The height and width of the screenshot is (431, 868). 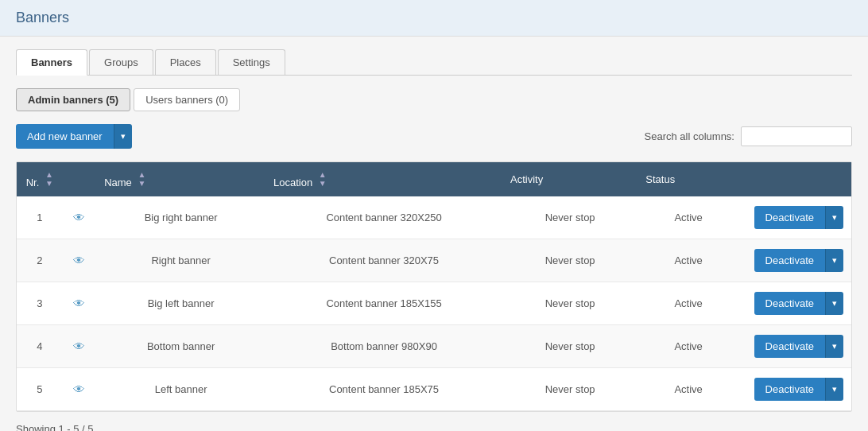 What do you see at coordinates (835, 304) in the screenshot?
I see `deactivate-dropdown-2: ▾` at bounding box center [835, 304].